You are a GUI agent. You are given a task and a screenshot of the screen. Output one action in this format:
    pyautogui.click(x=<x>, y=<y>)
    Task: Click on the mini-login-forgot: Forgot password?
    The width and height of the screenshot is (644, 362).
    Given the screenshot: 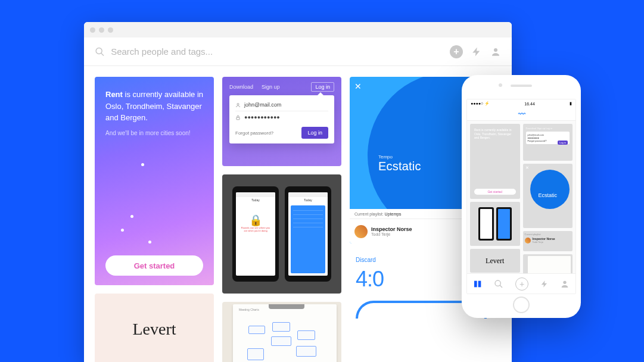 What is the action you would take?
    pyautogui.click(x=537, y=141)
    